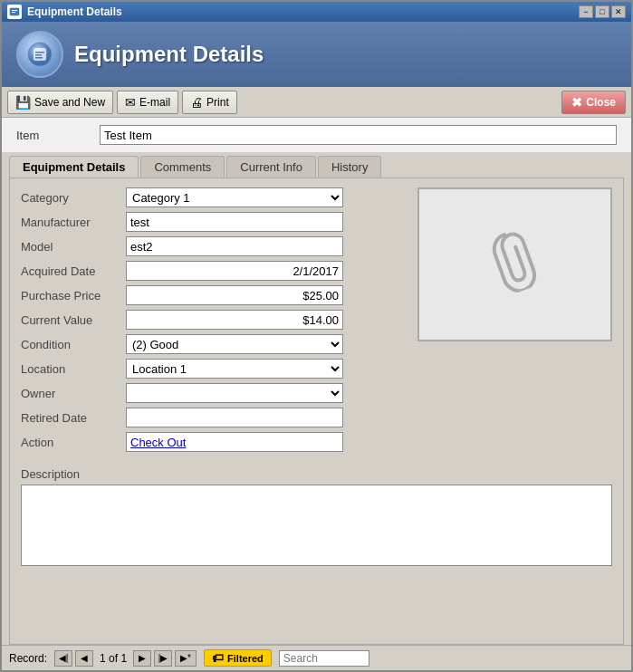 The image size is (633, 672). I want to click on record-info: 1 of 1, so click(113, 658).